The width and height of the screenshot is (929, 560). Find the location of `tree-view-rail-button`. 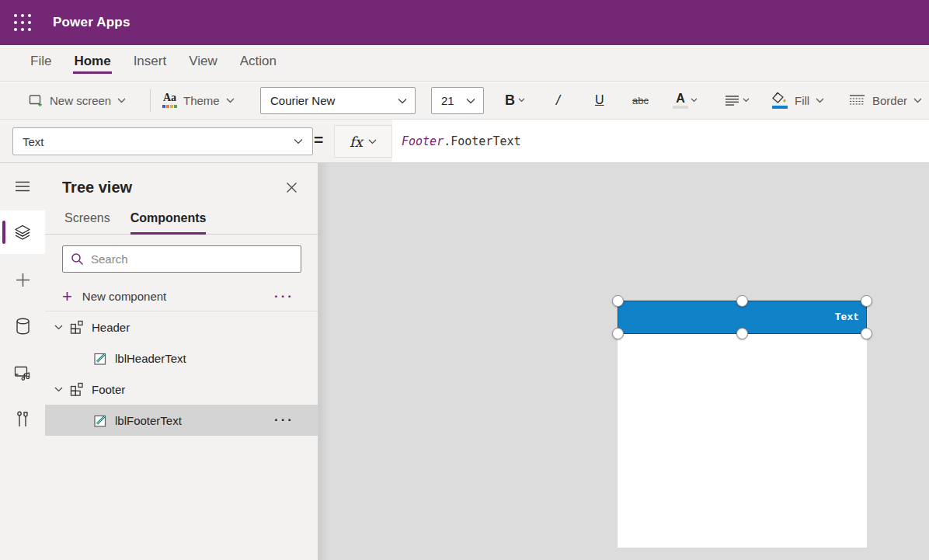

tree-view-rail-button is located at coordinates (23, 232).